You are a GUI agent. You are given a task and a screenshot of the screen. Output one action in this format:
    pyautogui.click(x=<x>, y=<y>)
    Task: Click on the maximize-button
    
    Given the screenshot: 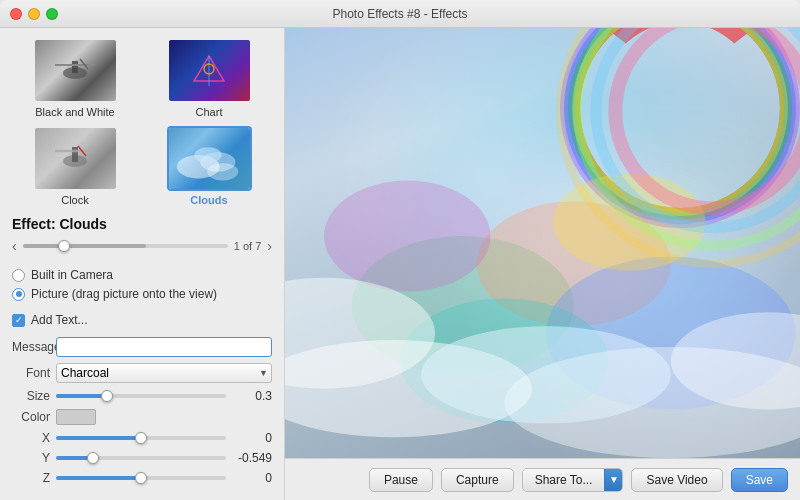 What is the action you would take?
    pyautogui.click(x=52, y=14)
    